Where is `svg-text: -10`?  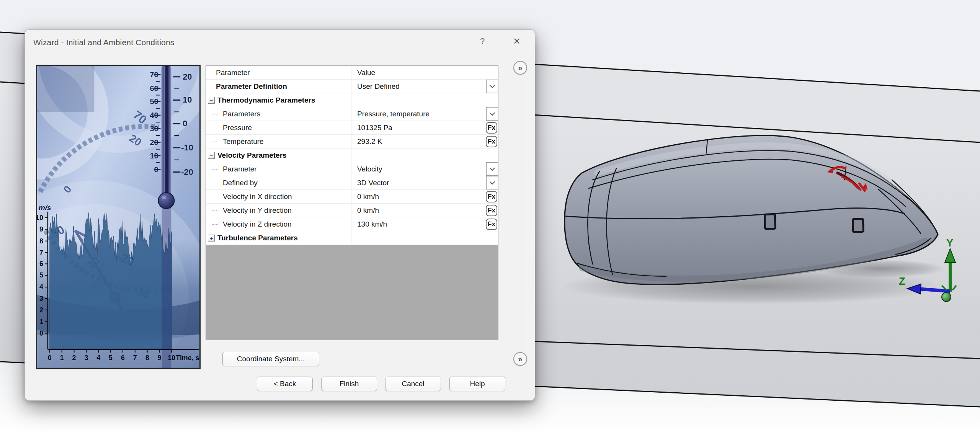 svg-text: -10 is located at coordinates (187, 148).